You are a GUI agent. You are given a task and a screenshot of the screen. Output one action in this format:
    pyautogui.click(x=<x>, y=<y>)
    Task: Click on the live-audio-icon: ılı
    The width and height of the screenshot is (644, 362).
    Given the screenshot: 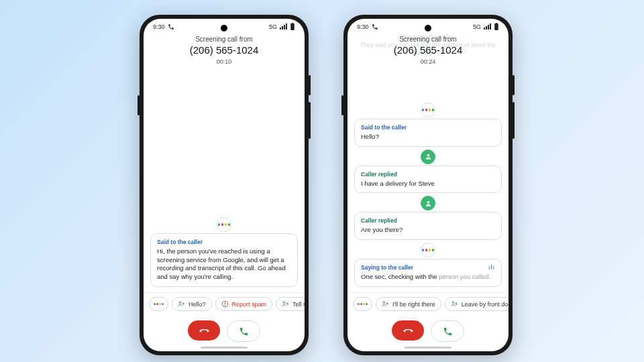 What is the action you would take?
    pyautogui.click(x=492, y=267)
    